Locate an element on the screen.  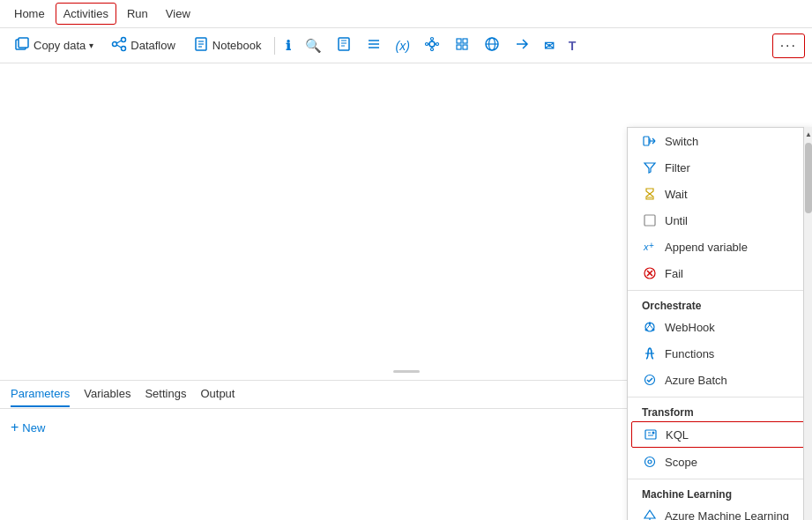
globe-icon is located at coordinates (492, 46).